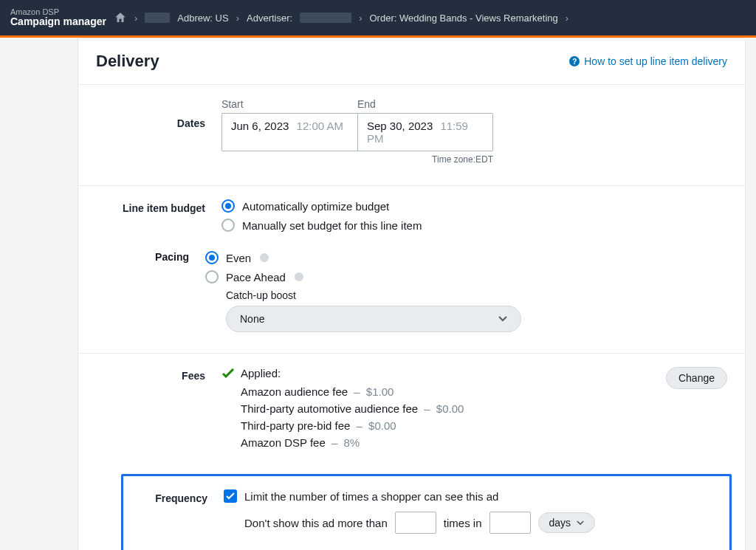 This screenshot has width=756, height=550. I want to click on app-name-big: Campaign manager, so click(58, 22).